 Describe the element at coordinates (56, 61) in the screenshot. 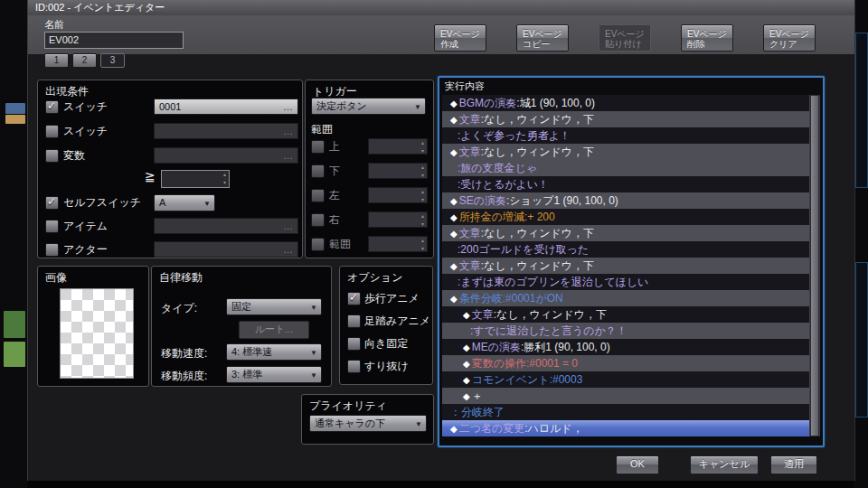

I see `page-tab-1: 1` at that location.